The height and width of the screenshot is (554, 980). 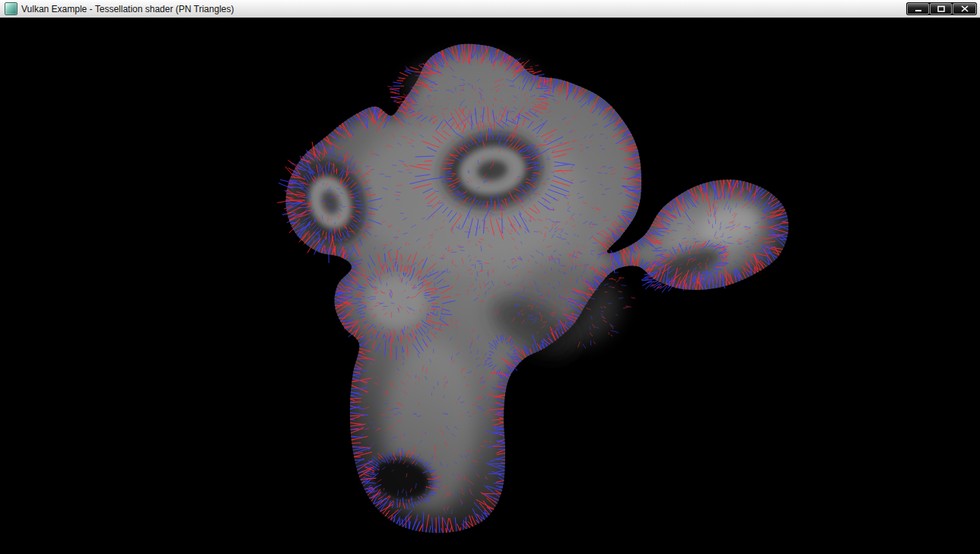 I want to click on minimize-button, so click(x=918, y=9).